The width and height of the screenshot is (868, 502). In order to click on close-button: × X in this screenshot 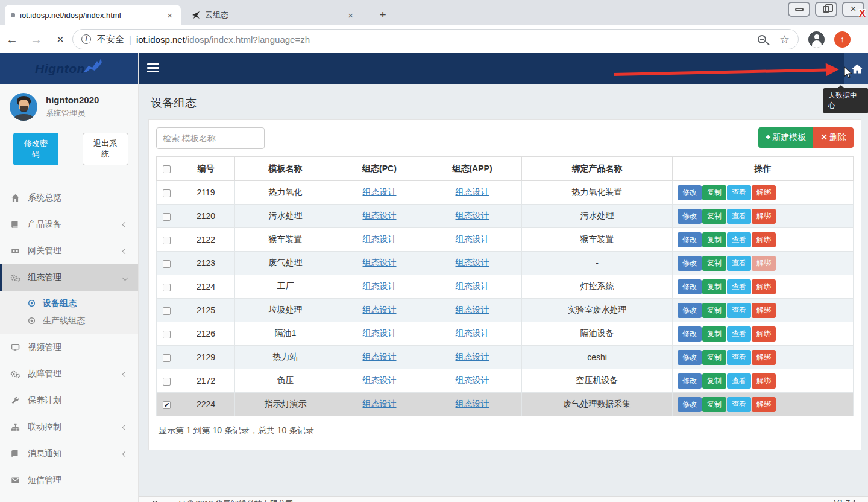, I will do `click(854, 10)`.